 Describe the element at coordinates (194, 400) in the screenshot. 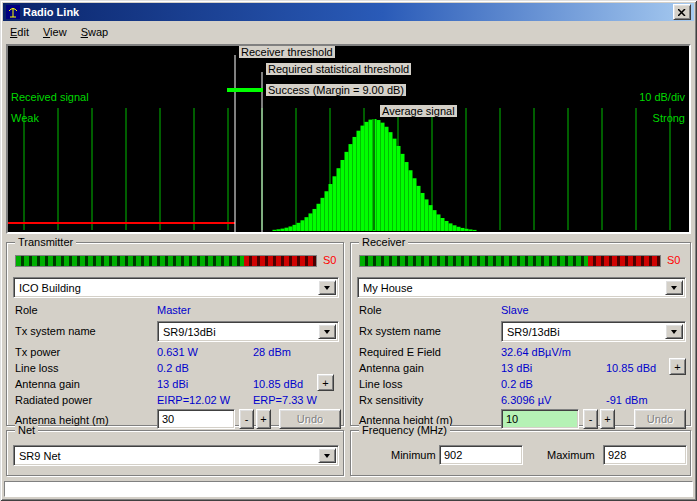

I see `tx-eirp-value: EIRP=12.02 W` at that location.